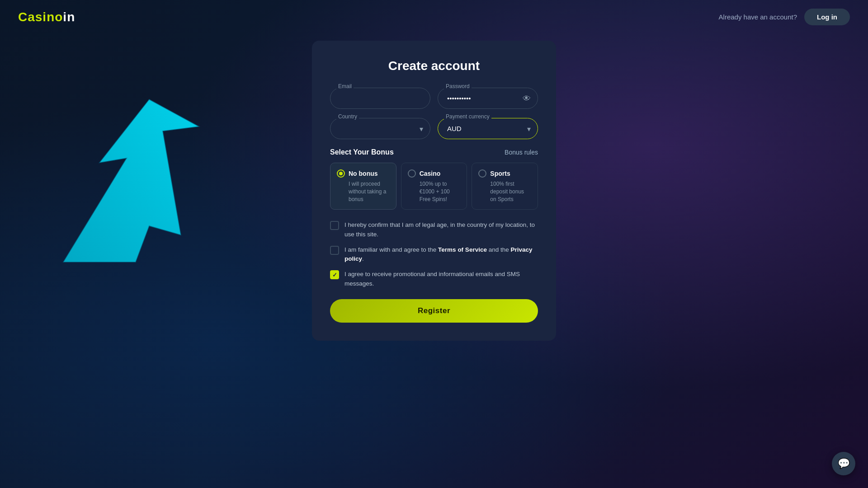 The height and width of the screenshot is (488, 868). I want to click on logo: Casinoin, so click(47, 17).